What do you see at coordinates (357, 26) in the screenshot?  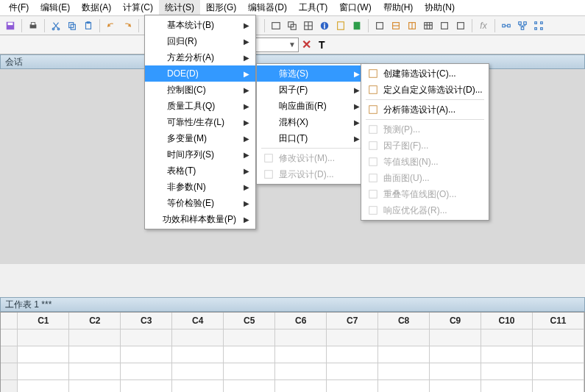 I see `sheet-icon` at bounding box center [357, 26].